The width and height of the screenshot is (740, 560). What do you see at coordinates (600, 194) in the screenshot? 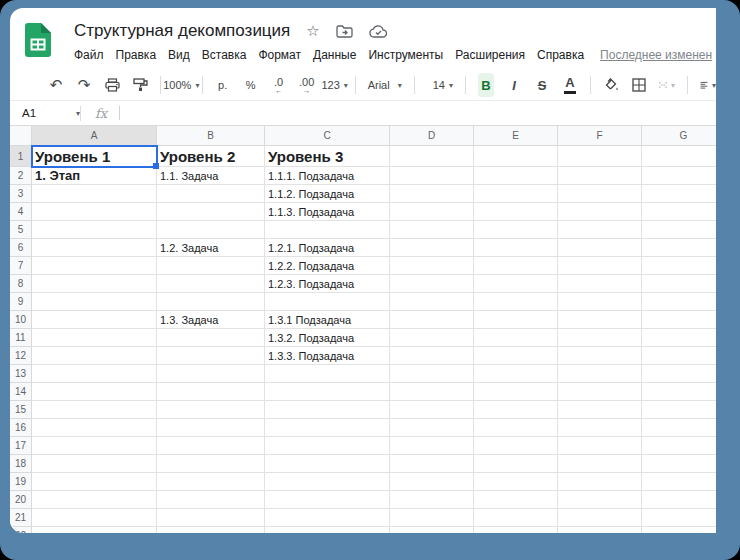
I see `cell-F3` at bounding box center [600, 194].